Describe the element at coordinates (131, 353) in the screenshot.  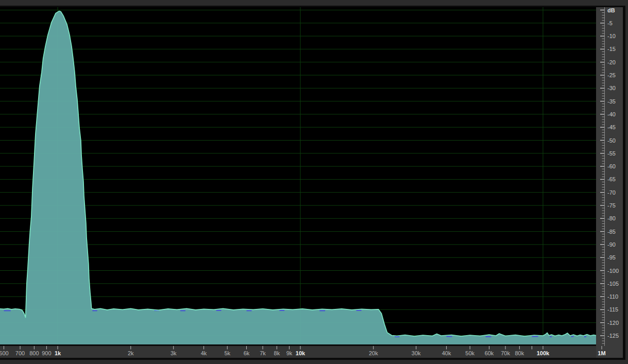
I see `freq-axis-label: 2k` at that location.